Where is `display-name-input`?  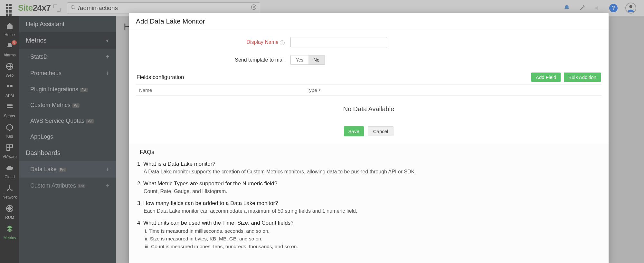
display-name-input is located at coordinates (339, 42).